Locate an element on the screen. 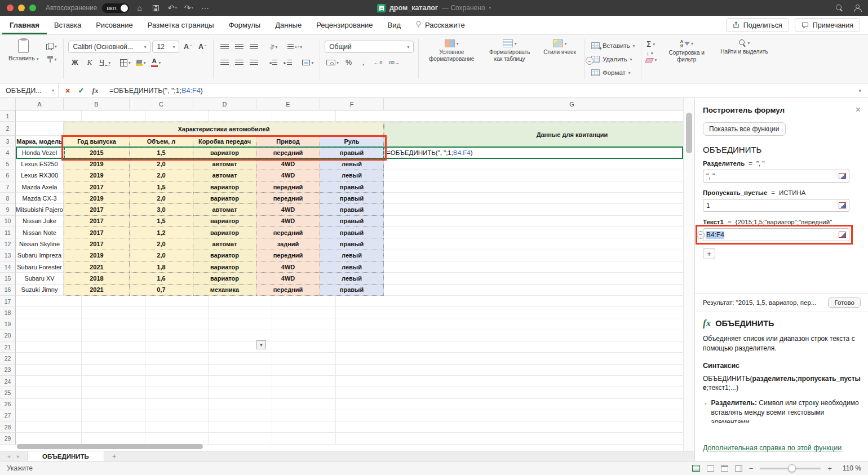  underline-button: Ч ▾ is located at coordinates (105, 63).